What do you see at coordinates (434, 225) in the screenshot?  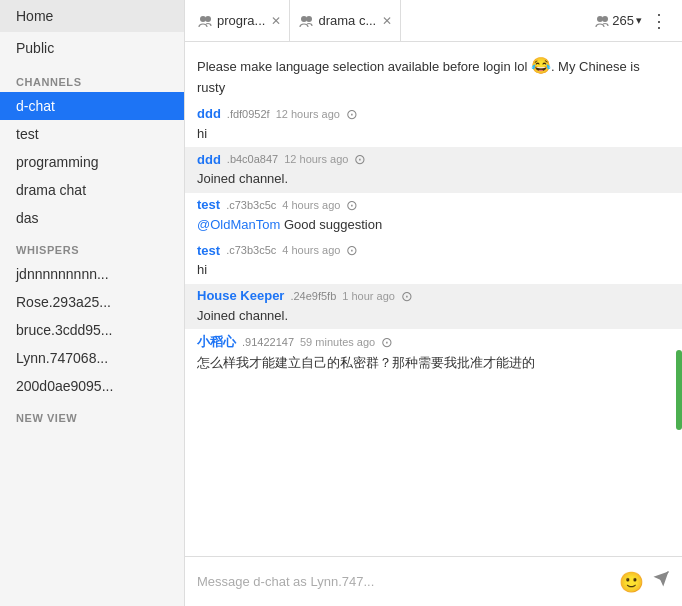 I see `message-body: @OldManTom Good suggestion` at bounding box center [434, 225].